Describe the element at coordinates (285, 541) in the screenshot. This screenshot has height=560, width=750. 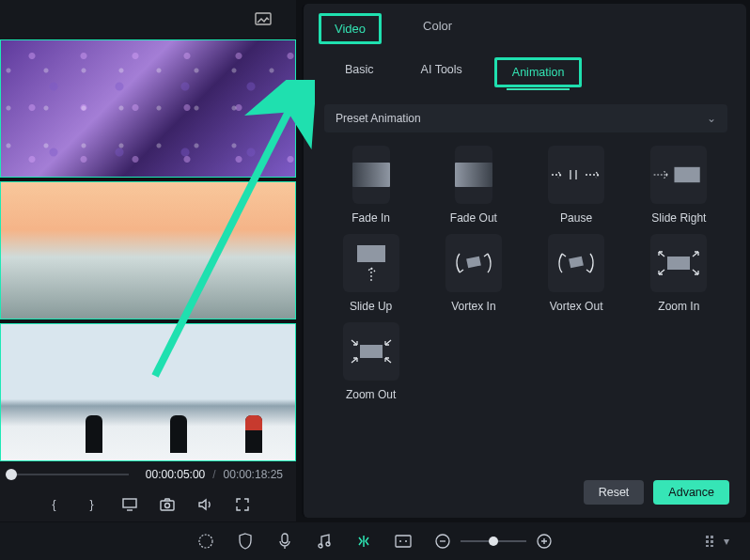
I see `mic-icon` at that location.